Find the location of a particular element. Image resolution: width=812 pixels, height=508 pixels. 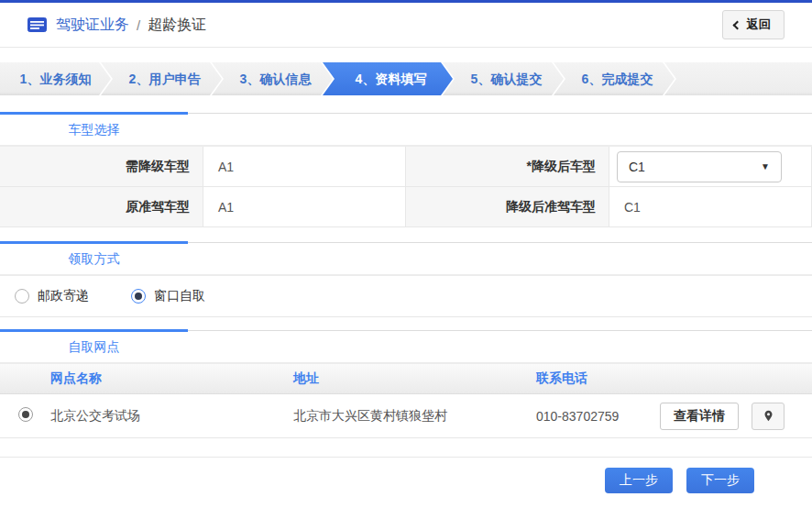

chevron-left-icon is located at coordinates (738, 25).